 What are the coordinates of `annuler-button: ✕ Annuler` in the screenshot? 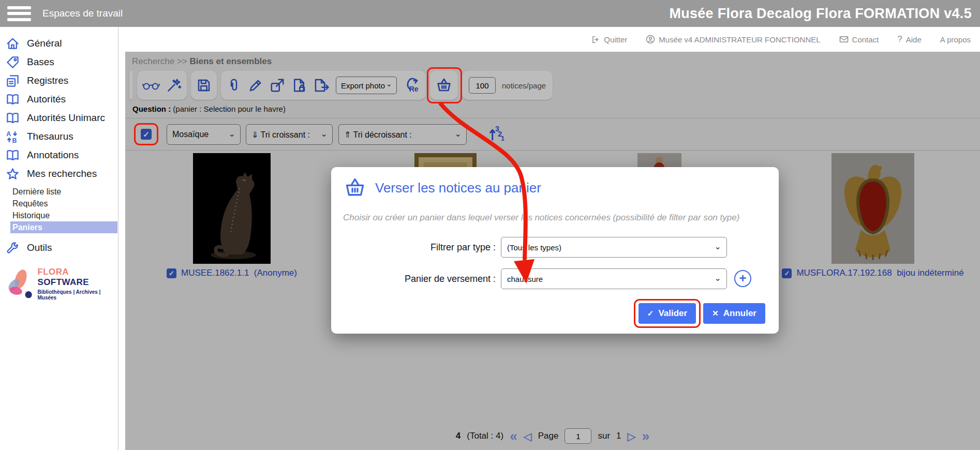 It's located at (734, 313).